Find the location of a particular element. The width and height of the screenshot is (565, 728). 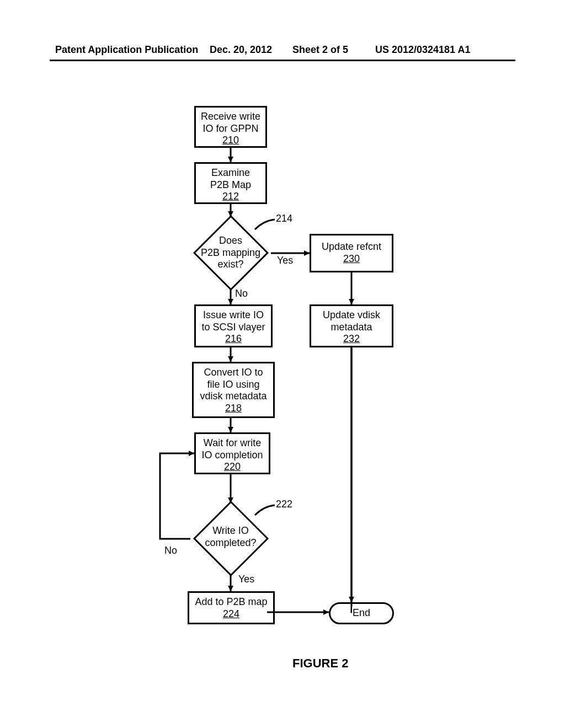

decision-line: P2B mapping is located at coordinates (231, 253).